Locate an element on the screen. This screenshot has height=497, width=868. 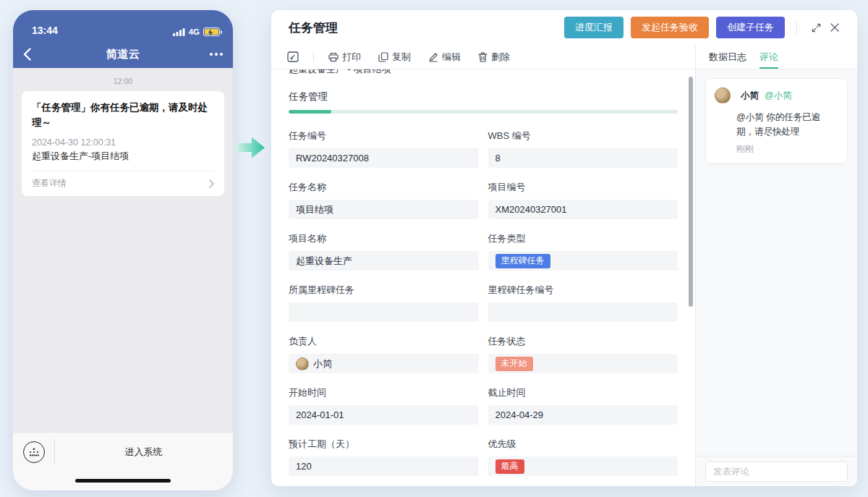
form-field: 任务编号RW20240327008 is located at coordinates (383, 149).